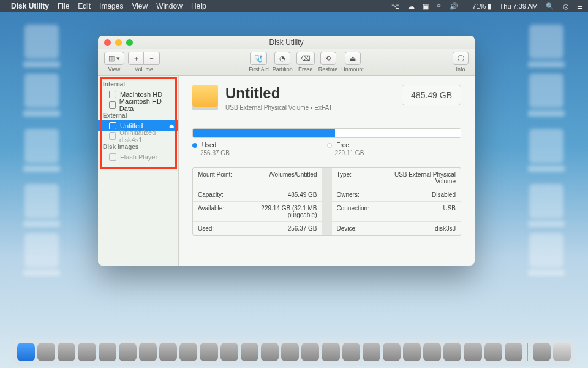  I want to click on cloud-icon: ☁, so click(412, 6).